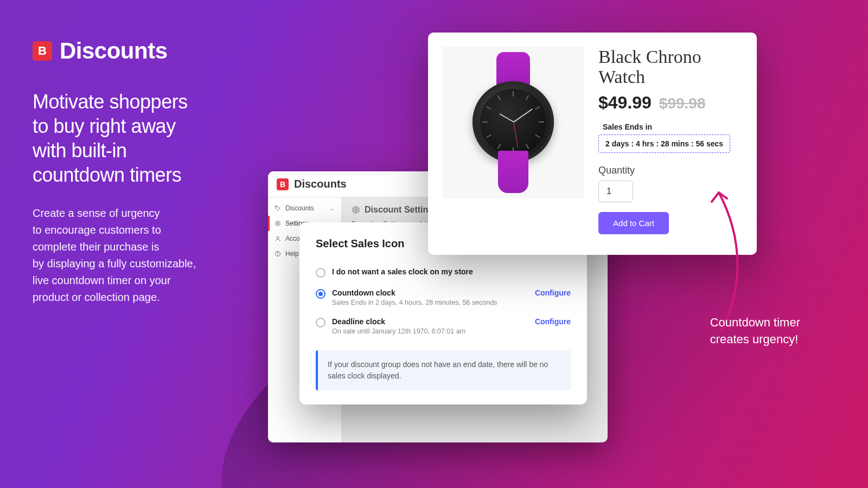 This screenshot has width=868, height=488. I want to click on countdown-timer: 2 days : 4 hrs : 28 mins : 56 secs, so click(664, 144).